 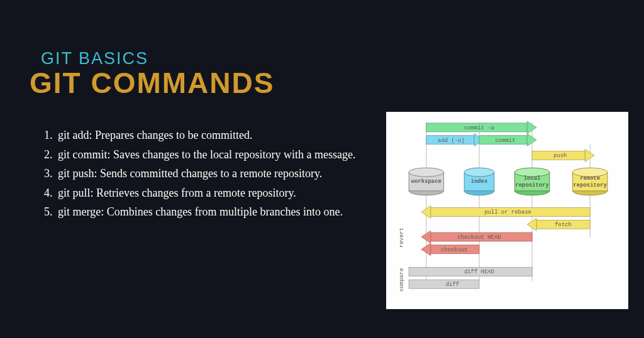 What do you see at coordinates (590, 178) in the screenshot?
I see `svg-text: remote` at bounding box center [590, 178].